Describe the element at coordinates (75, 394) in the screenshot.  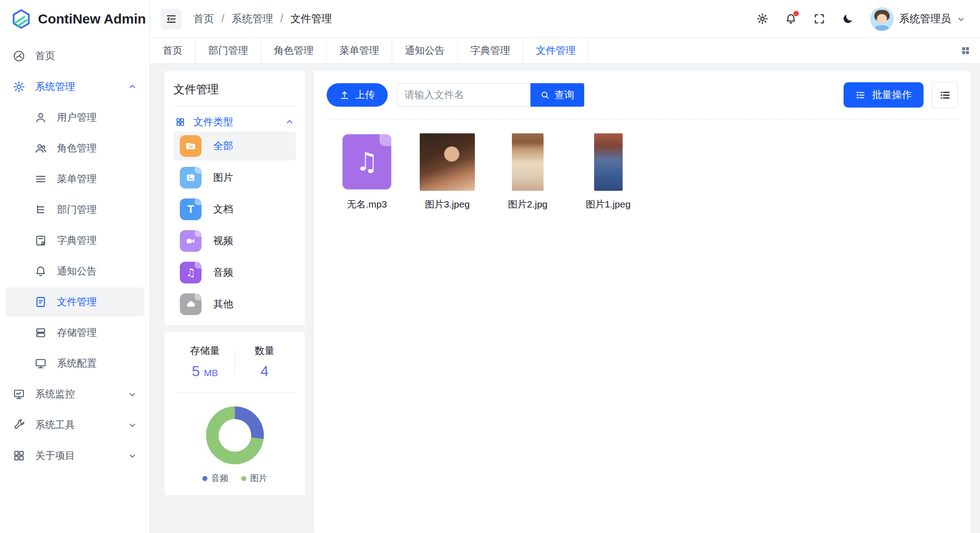
I see `sidebar-item-system-monitor: 系统监控` at that location.